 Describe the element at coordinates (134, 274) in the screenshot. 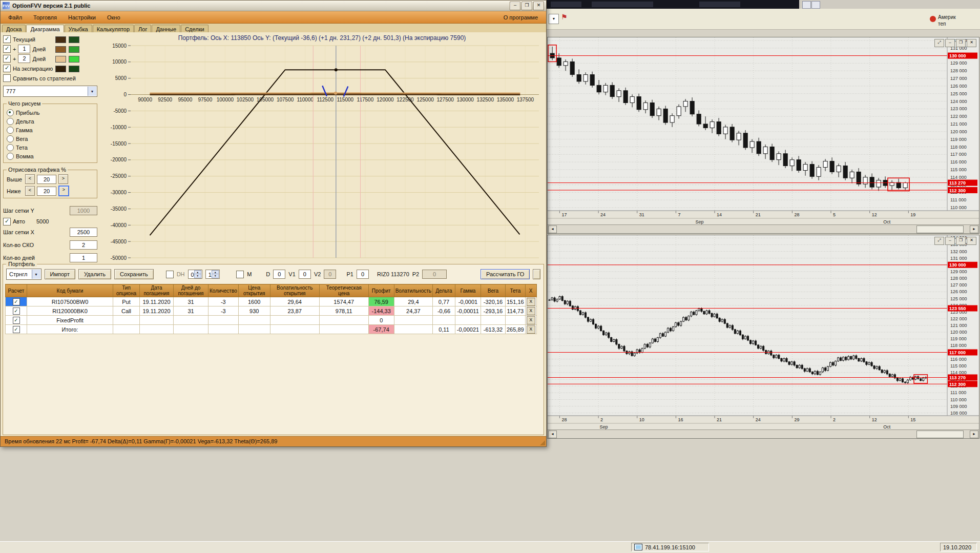

I see `save-button: Сохранить` at that location.